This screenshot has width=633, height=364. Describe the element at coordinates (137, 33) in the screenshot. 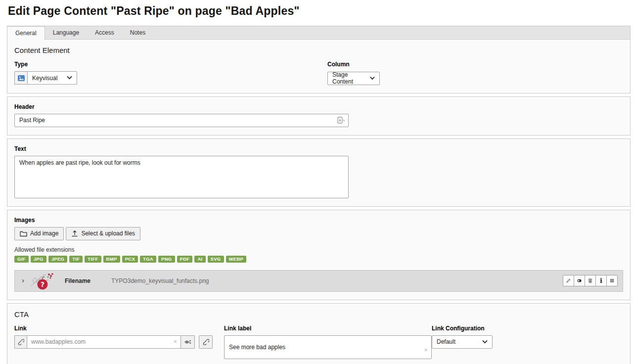

I see `tab-notes: Notes` at that location.